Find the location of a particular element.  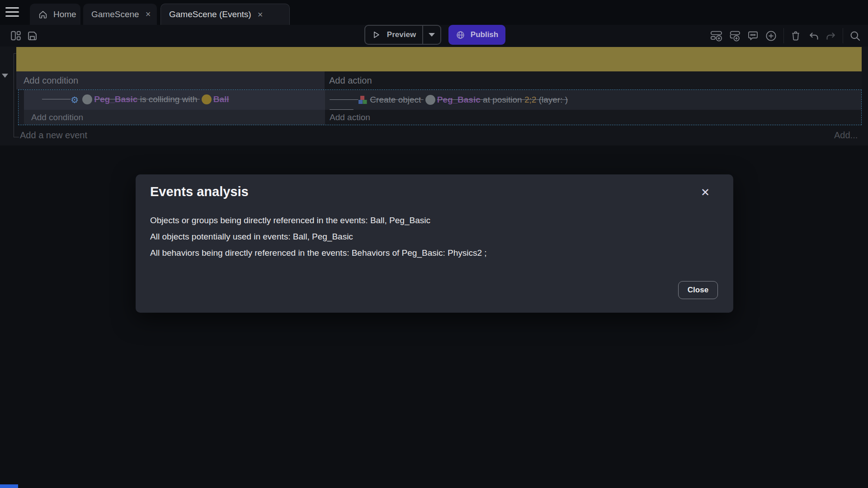

preview-main: Preview is located at coordinates (394, 35).